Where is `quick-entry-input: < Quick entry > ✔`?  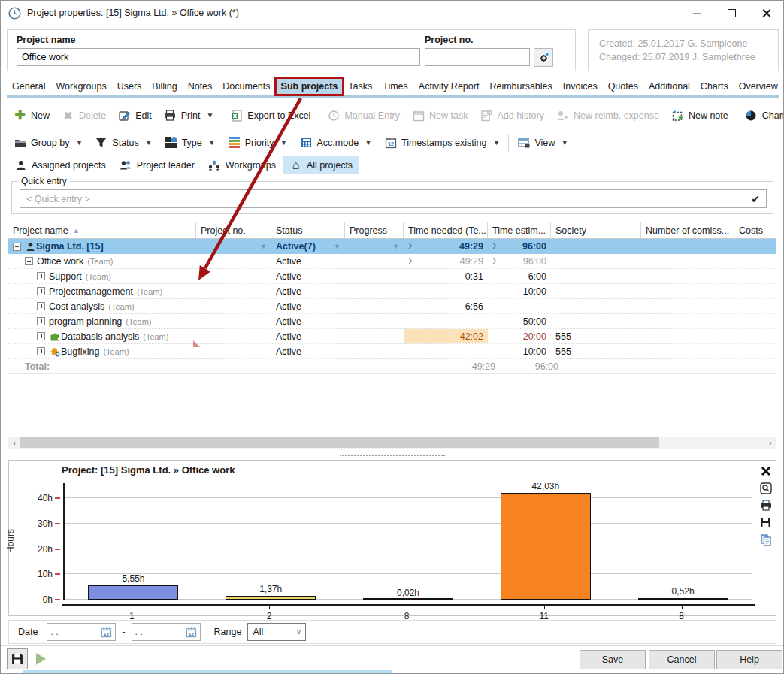 quick-entry-input: < Quick entry > ✔ is located at coordinates (393, 198).